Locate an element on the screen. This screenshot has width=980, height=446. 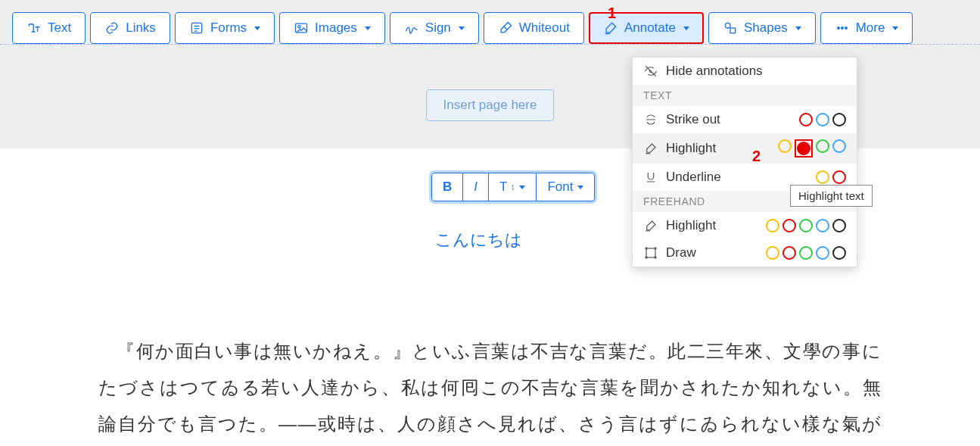
bold-label: B is located at coordinates (447, 187).